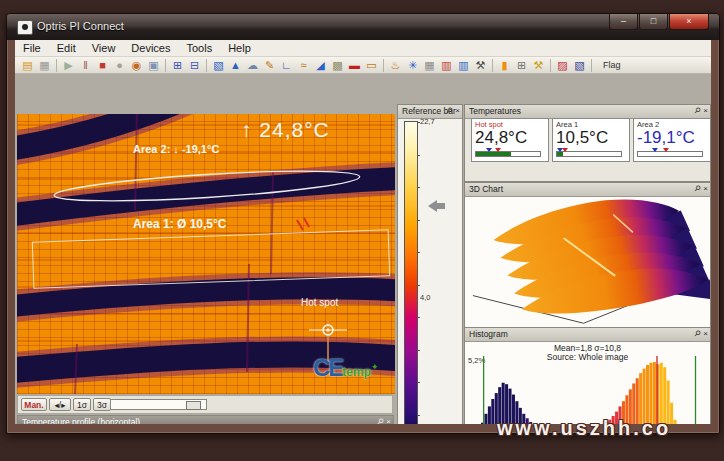  Describe the element at coordinates (236, 66) in the screenshot. I see `area-chart-icon: ▲` at that location.